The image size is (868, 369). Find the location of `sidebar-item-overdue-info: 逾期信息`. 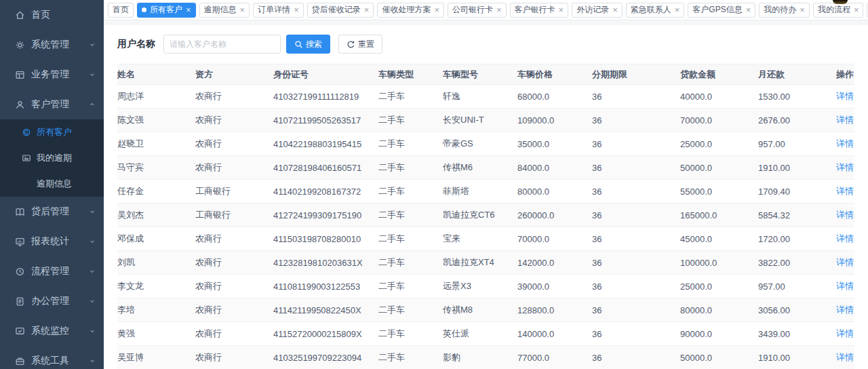

sidebar-item-overdue-info: 逾期信息 is located at coordinates (52, 184).